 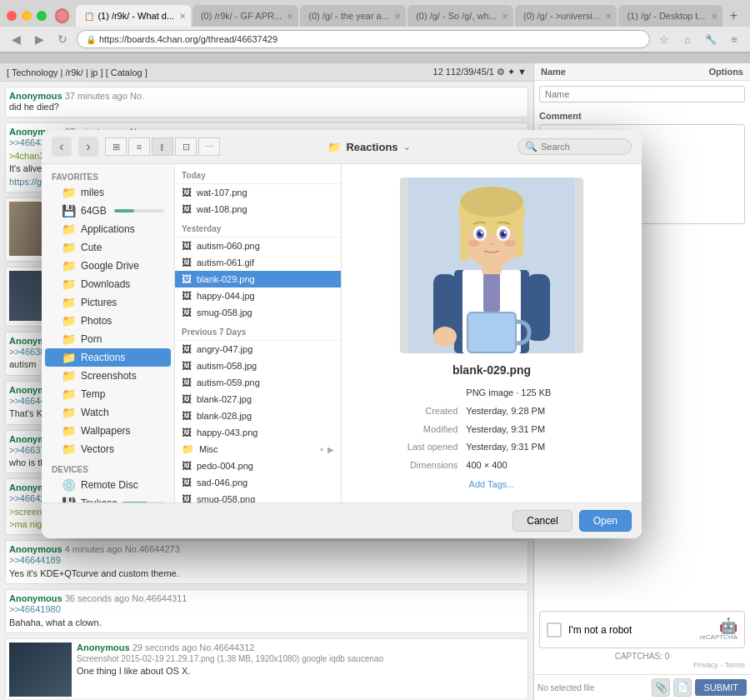 What do you see at coordinates (267, 612) in the screenshot?
I see `post-10: Anonymous 36 seconds ago No.46644311 >>4…` at bounding box center [267, 612].